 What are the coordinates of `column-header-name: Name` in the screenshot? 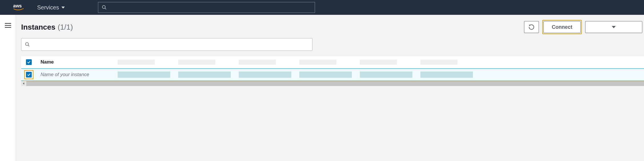 It's located at (75, 62).